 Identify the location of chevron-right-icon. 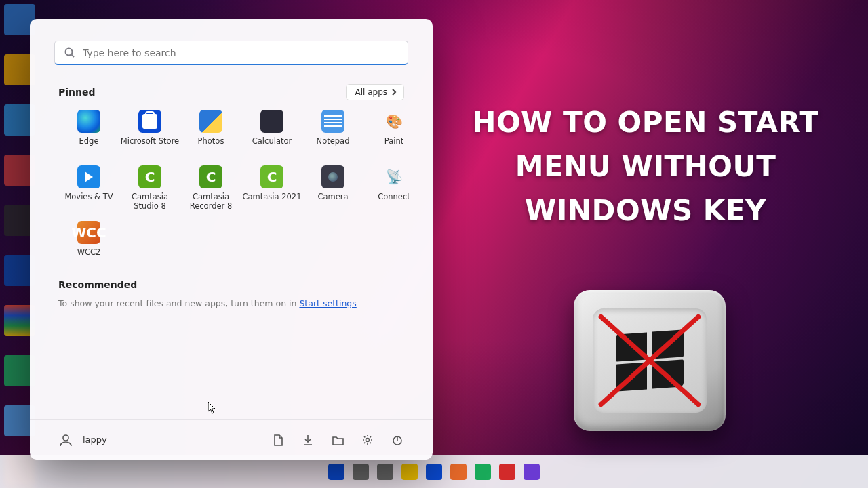
(394, 92).